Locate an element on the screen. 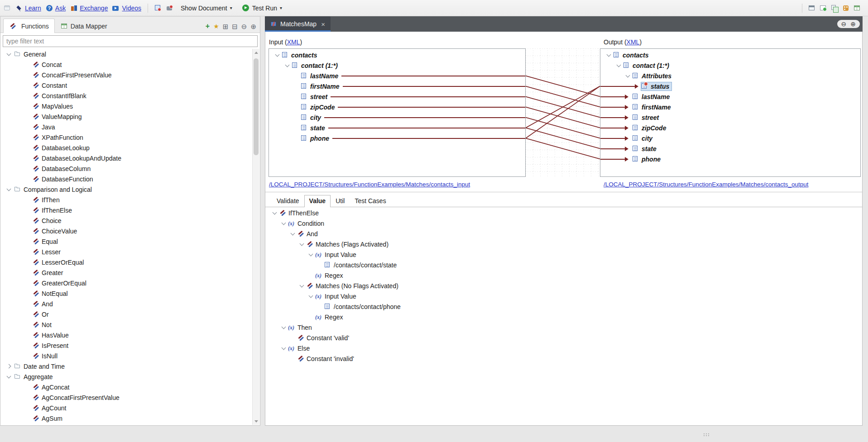 The height and width of the screenshot is (442, 868). tree-item: XPathFunction is located at coordinates (126, 138).